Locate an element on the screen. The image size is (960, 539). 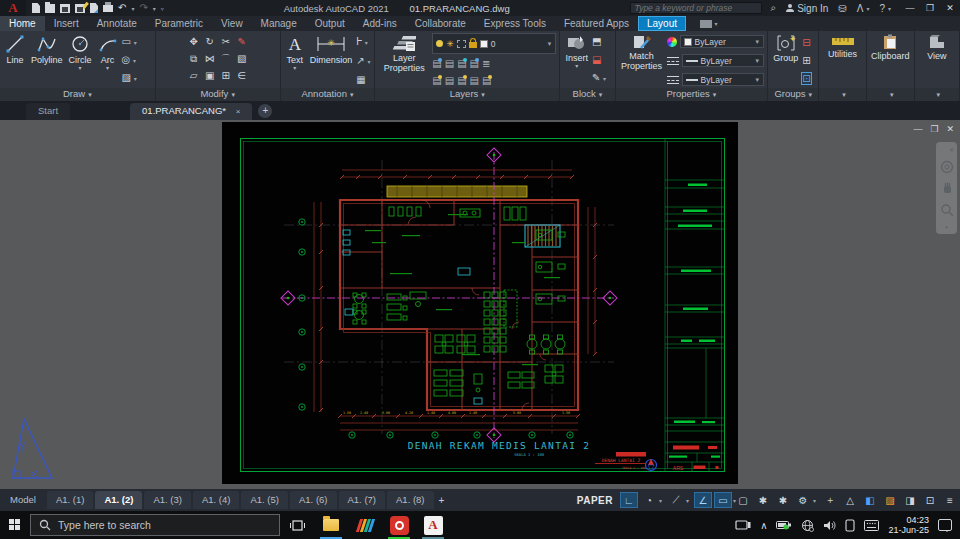
network-globe-icon is located at coordinates (808, 526).